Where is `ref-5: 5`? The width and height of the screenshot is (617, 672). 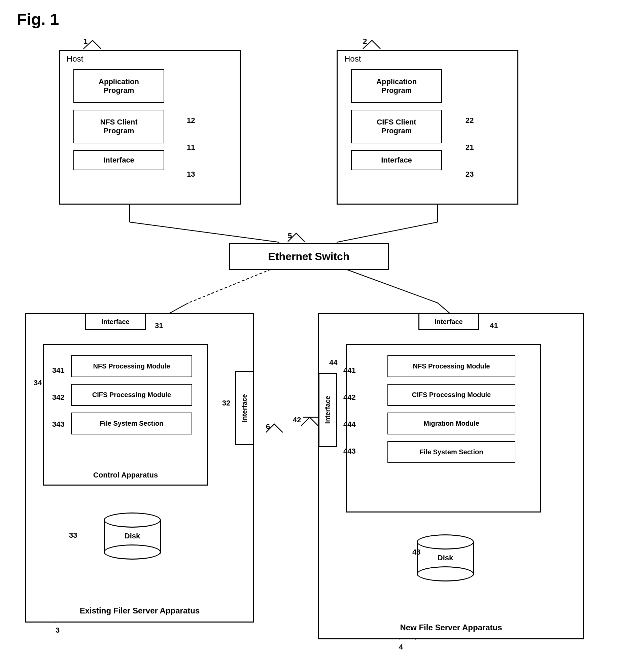
ref-5: 5 is located at coordinates (290, 236).